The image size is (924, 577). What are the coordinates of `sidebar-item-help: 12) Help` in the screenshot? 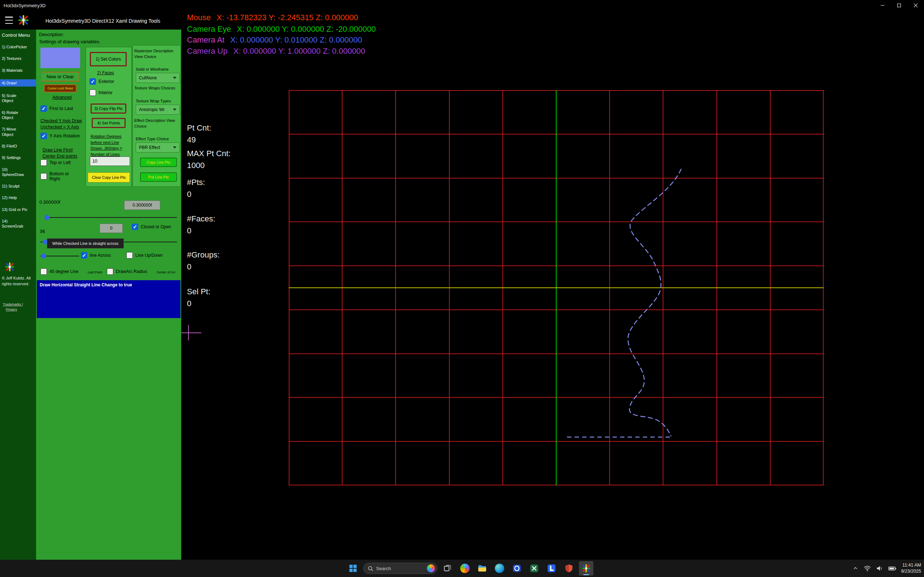 It's located at (15, 198).